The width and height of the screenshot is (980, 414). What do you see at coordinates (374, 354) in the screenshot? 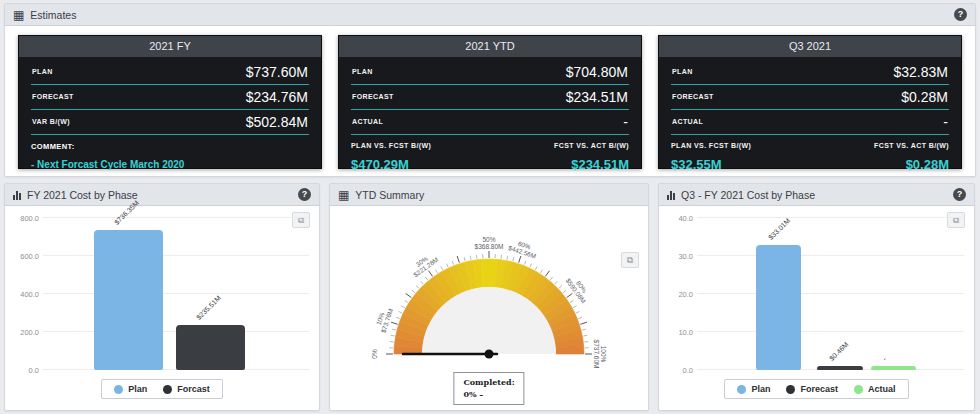
I see `svg-text: 0%` at bounding box center [374, 354].